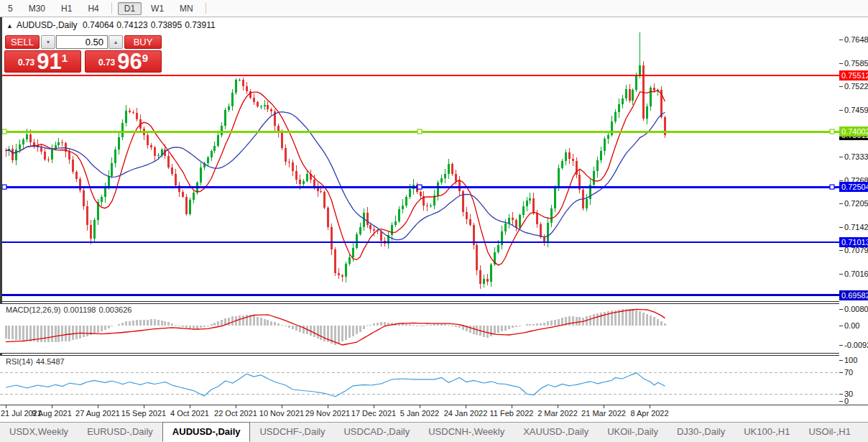 The image size is (868, 442). I want to click on time-tick-label: 11 Feb 2022, so click(512, 413).